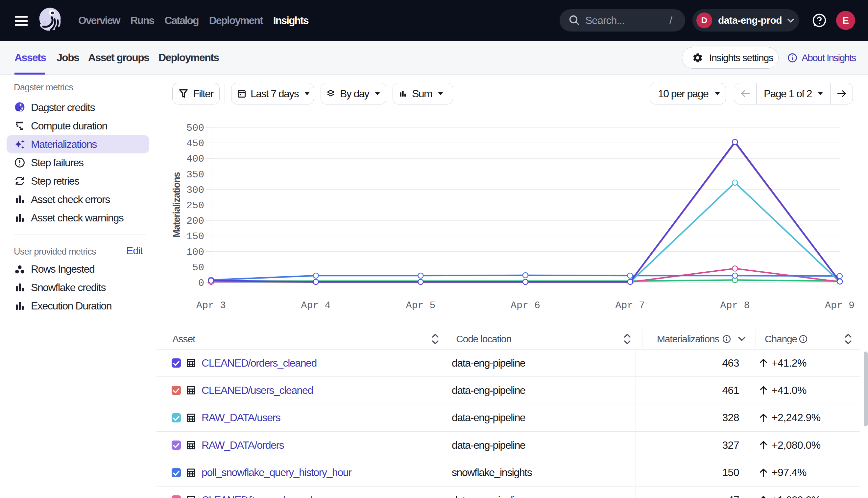  Describe the element at coordinates (420, 306) in the screenshot. I see `svg-text: Apr 5` at that location.